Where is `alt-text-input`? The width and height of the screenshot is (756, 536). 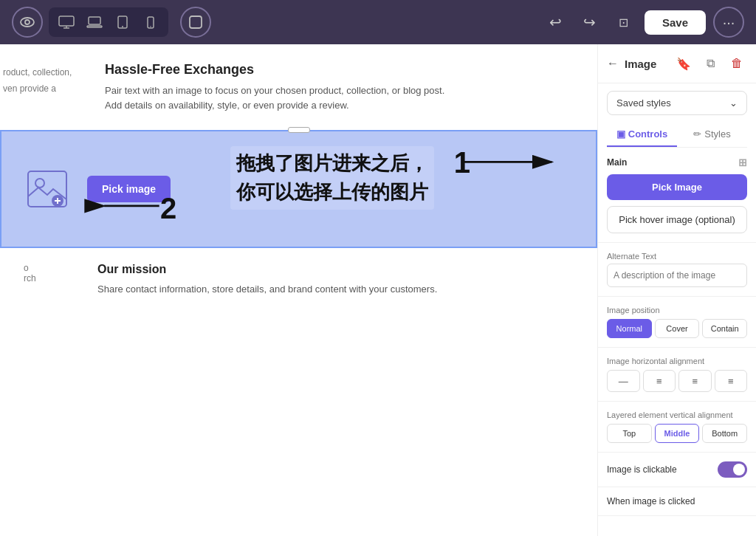 alt-text-input is located at coordinates (677, 275).